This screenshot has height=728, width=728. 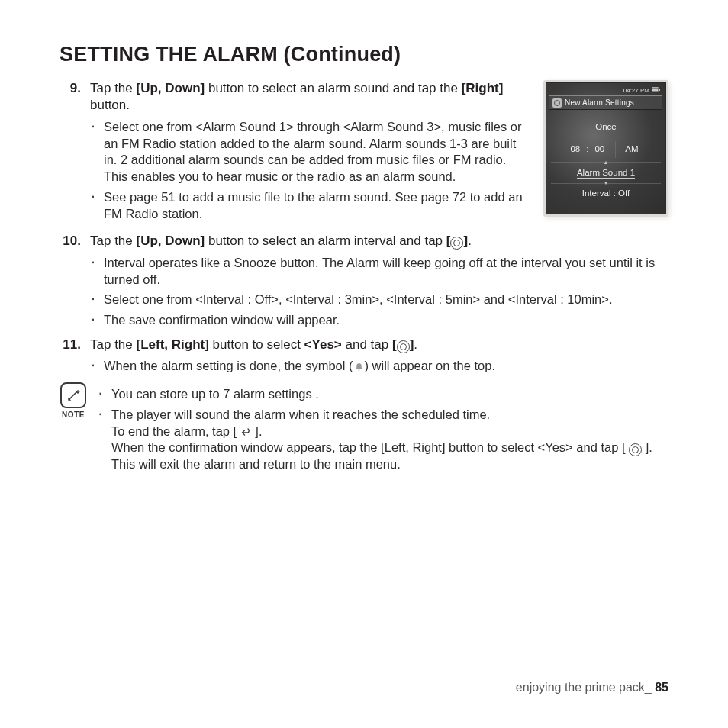 What do you see at coordinates (656, 92) in the screenshot?
I see `battery-icon` at bounding box center [656, 92].